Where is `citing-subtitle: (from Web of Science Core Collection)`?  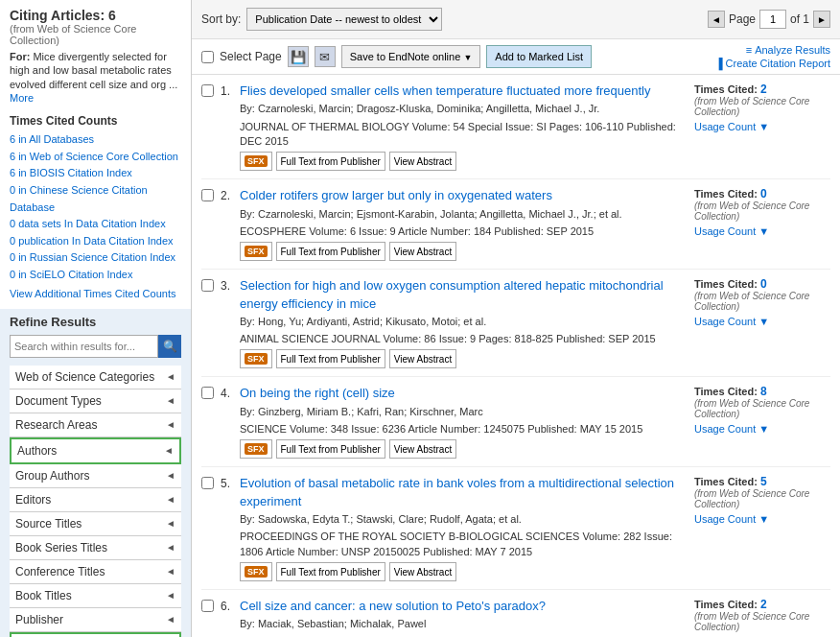
citing-subtitle: (from Web of Science Core Collection) is located at coordinates (96, 35).